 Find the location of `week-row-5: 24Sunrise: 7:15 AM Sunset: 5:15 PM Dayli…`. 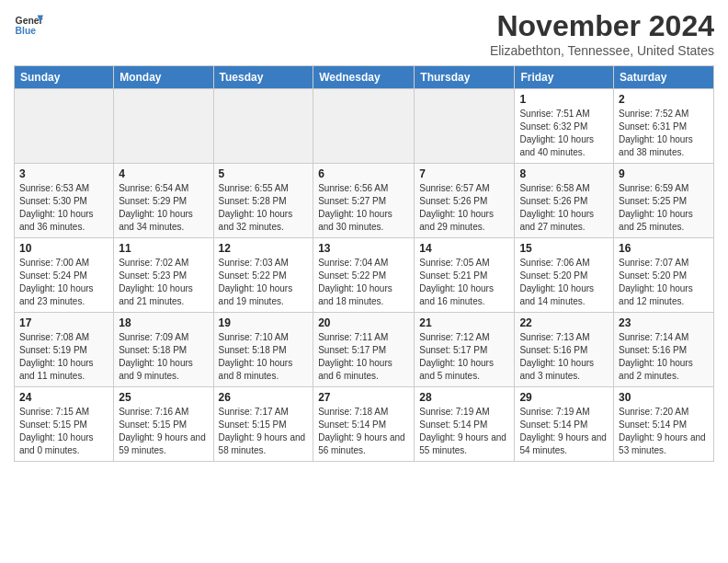

week-row-5: 24Sunrise: 7:15 AM Sunset: 5:15 PM Dayli… is located at coordinates (364, 425).